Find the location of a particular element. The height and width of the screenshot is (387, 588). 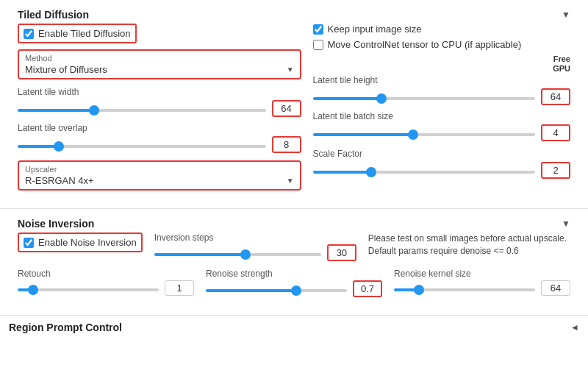

noise-inversion-info-text: Please test on small images before actua… is located at coordinates (467, 244).